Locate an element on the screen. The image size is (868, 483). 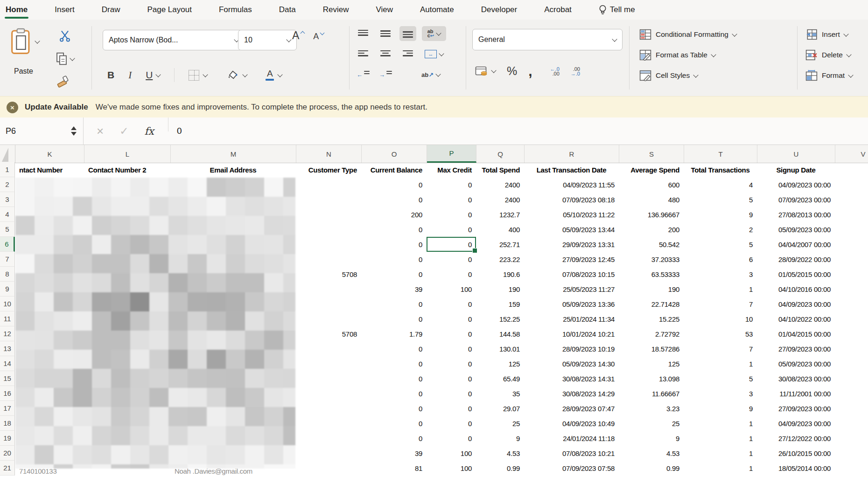
column-header-O: O is located at coordinates (394, 154).